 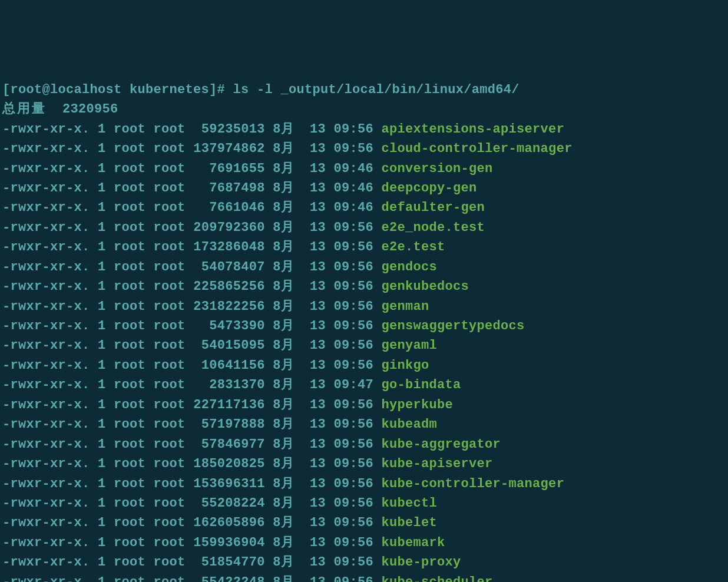 What do you see at coordinates (91, 110) in the screenshot?
I see `total-value: 2320956` at bounding box center [91, 110].